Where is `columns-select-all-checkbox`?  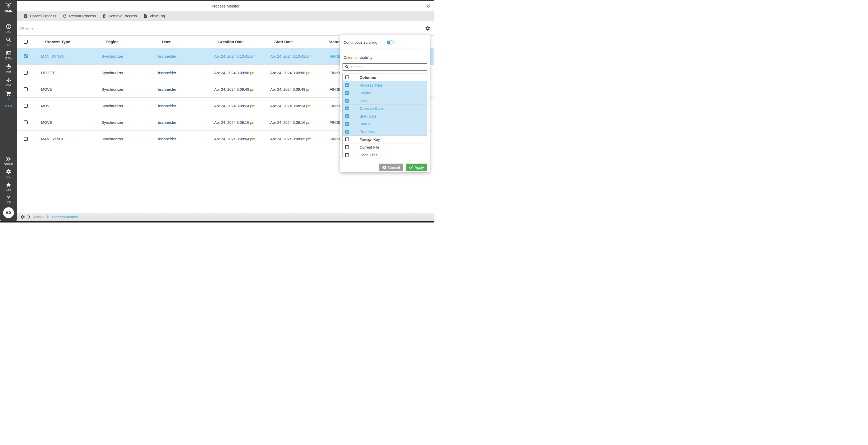
columns-select-all-checkbox is located at coordinates (347, 78).